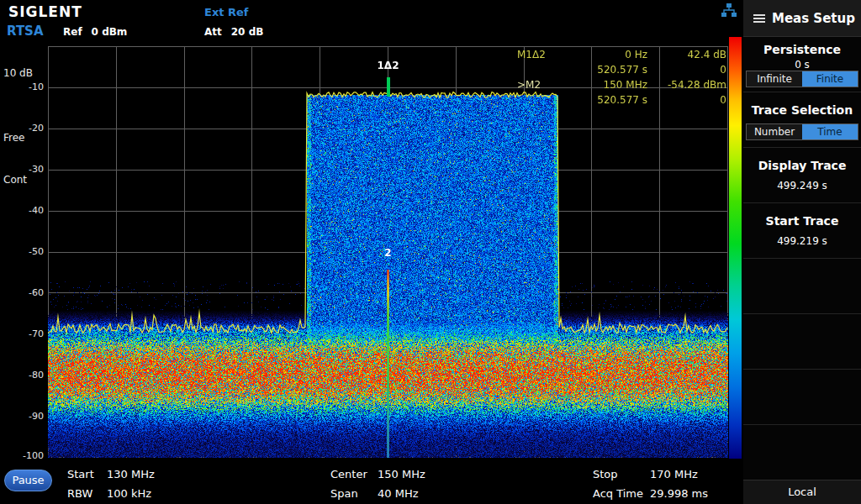 This screenshot has height=504, width=861. Describe the element at coordinates (802, 160) in the screenshot. I see `display-trace-title: Display Trace` at that location.